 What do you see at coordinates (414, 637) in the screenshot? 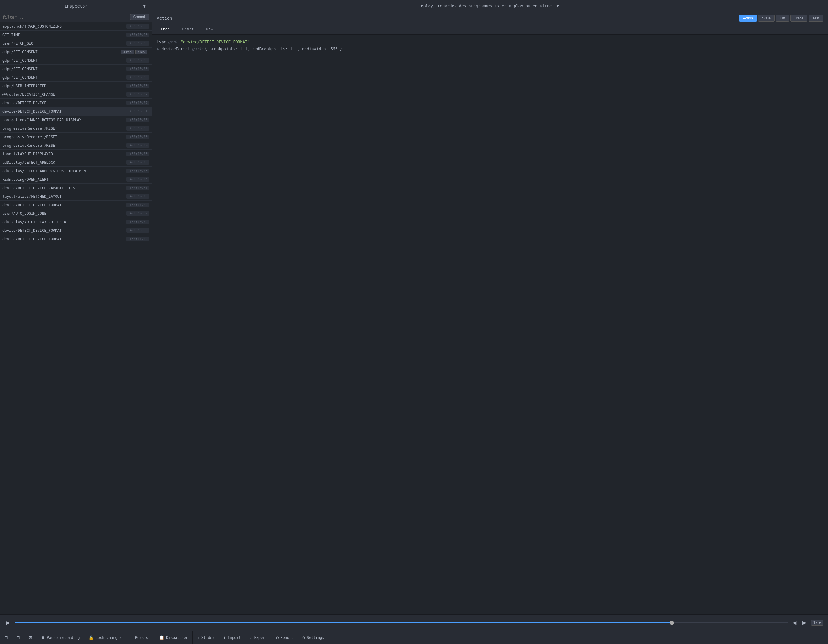
I see `bottom-toolbar: ⊞ ⊟ ⊠ ⏺ Pause recording 🔒 Lock changes ⬆…` at bounding box center [414, 637].